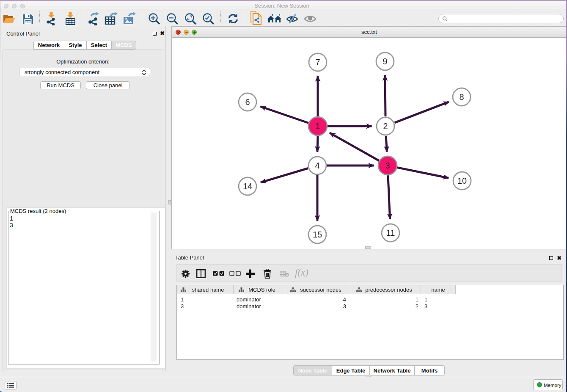 The height and width of the screenshot is (392, 567). I want to click on svg-text: 6, so click(247, 102).